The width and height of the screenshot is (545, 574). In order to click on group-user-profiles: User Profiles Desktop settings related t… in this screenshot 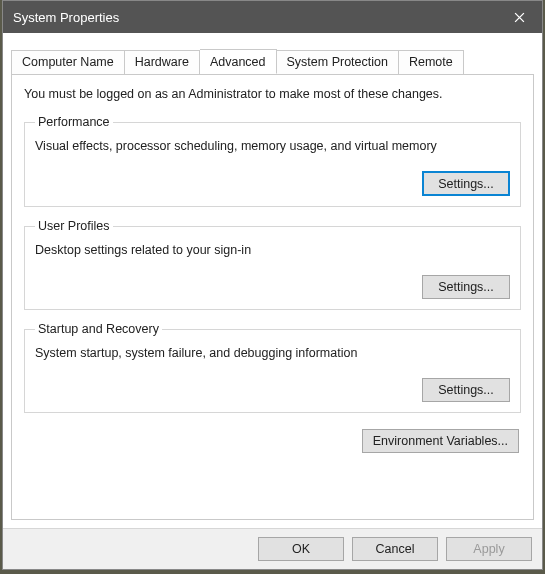, I will do `click(272, 264)`.